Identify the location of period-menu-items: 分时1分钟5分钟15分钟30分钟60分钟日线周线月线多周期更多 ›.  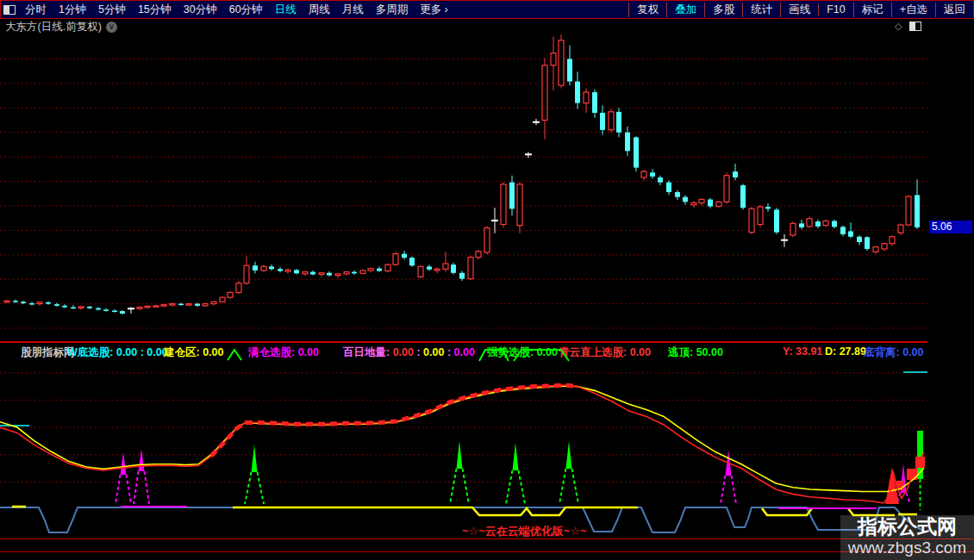
(236, 10).